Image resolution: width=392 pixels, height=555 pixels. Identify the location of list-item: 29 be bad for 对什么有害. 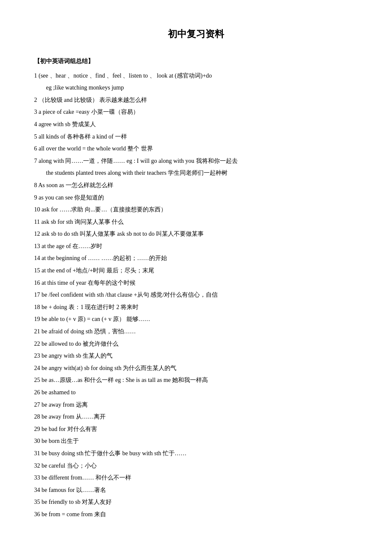
(196, 430).